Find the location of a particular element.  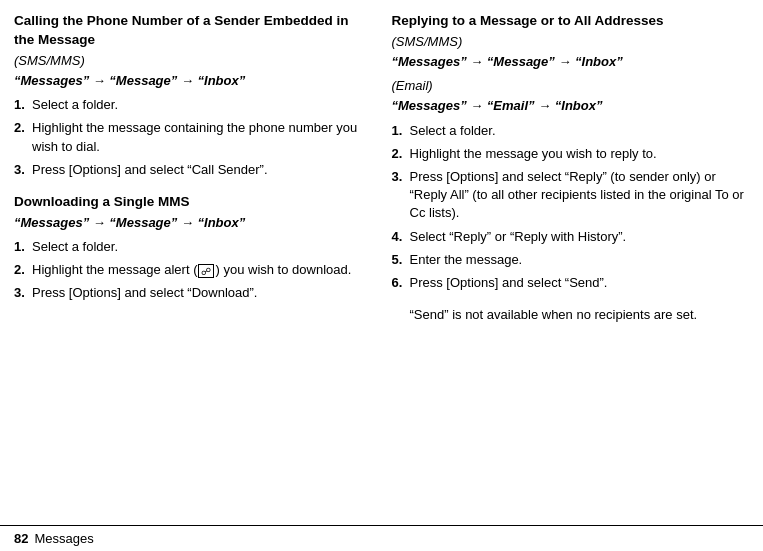

section-download: Downloading a Single MMS “Messages” → “M… is located at coordinates (193, 248).